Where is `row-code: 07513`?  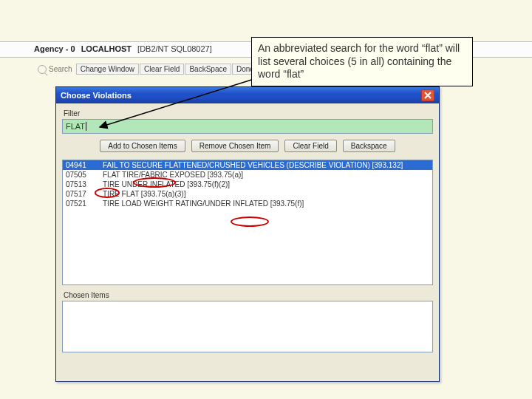
row-code: 07513 is located at coordinates (81, 185).